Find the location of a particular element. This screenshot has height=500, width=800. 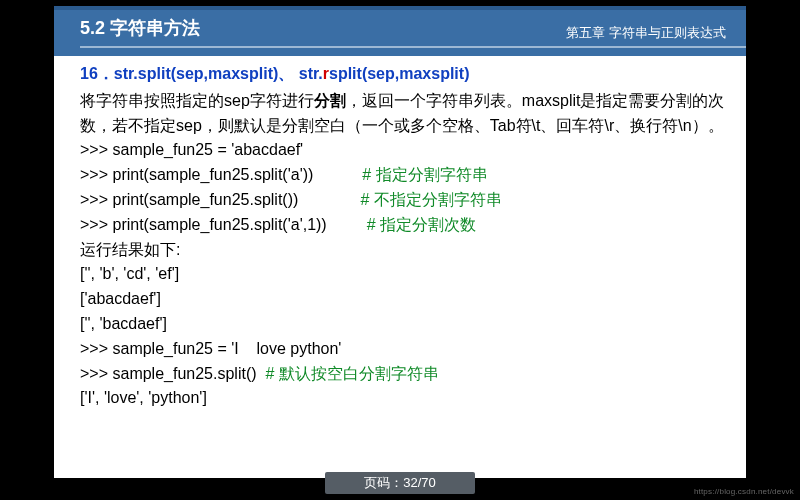

desc-a: 将字符串按照指定的sep字符进行 is located at coordinates (197, 100).